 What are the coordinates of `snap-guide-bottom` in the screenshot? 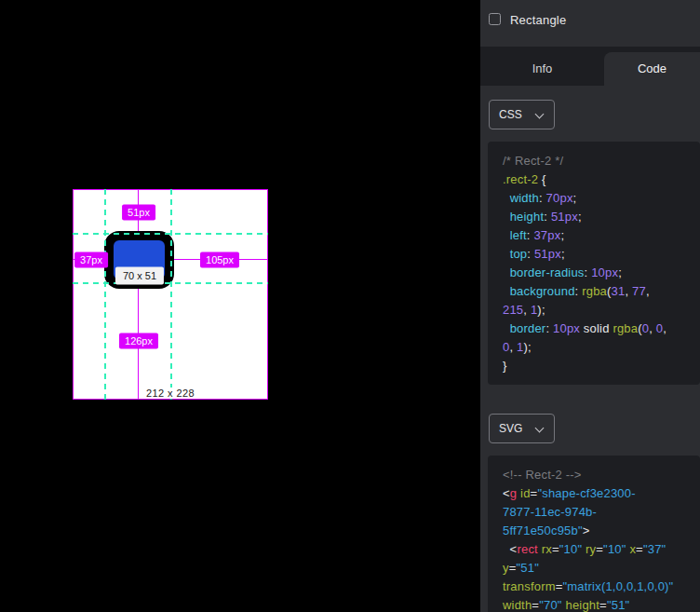 It's located at (170, 283).